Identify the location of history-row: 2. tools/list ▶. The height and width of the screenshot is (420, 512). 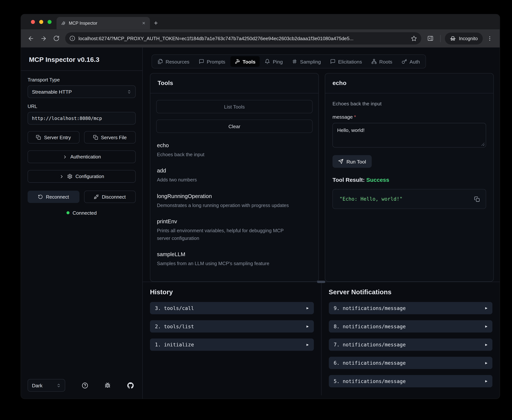
(232, 327).